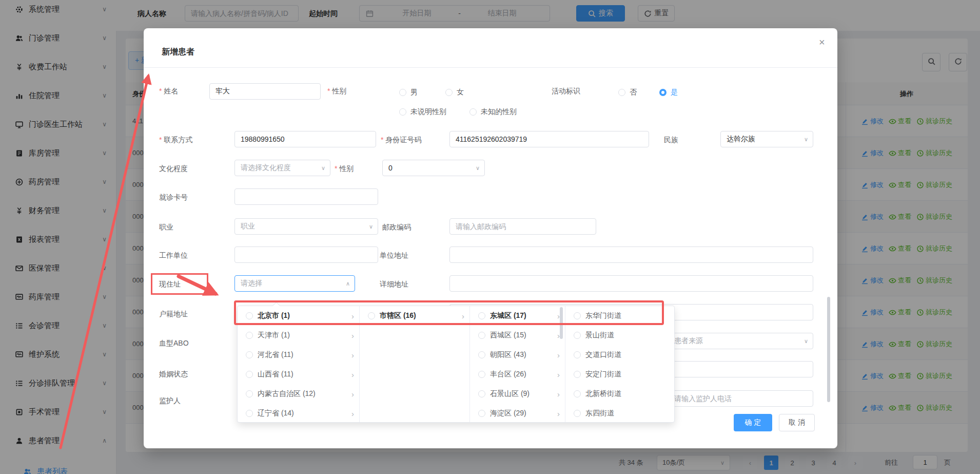 The width and height of the screenshot is (980, 474). Describe the element at coordinates (523, 226) in the screenshot. I see `postal-code-input` at that location.